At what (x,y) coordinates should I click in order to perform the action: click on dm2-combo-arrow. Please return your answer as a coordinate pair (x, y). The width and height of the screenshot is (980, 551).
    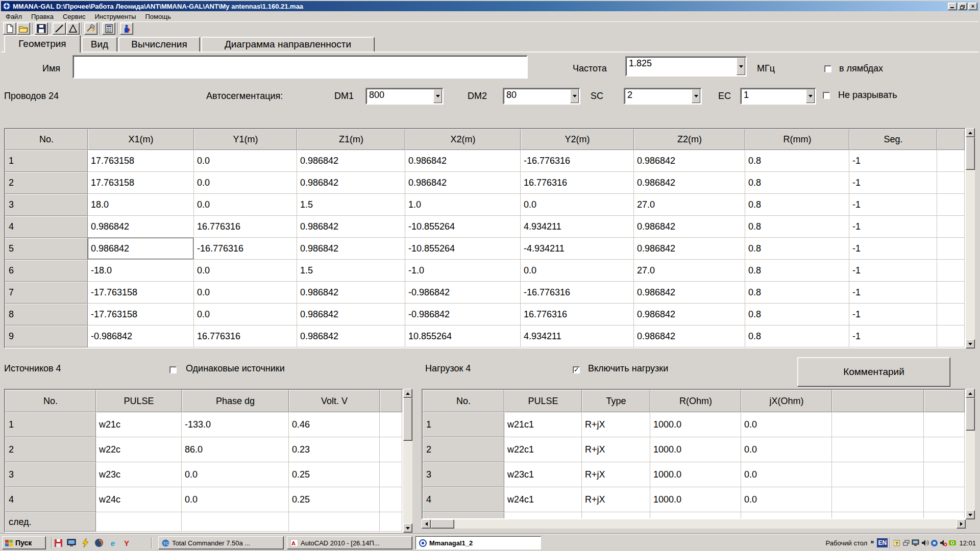
    Looking at the image, I should click on (575, 96).